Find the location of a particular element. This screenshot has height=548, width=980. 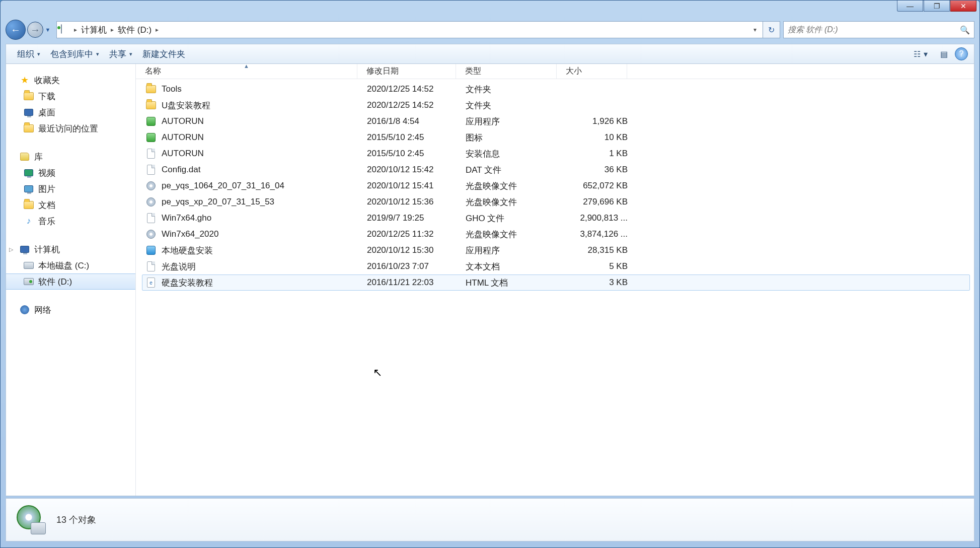

tree-computer: ▷ 计算机 本地磁盘 (C:) 软件 (D:) is located at coordinates (70, 265).